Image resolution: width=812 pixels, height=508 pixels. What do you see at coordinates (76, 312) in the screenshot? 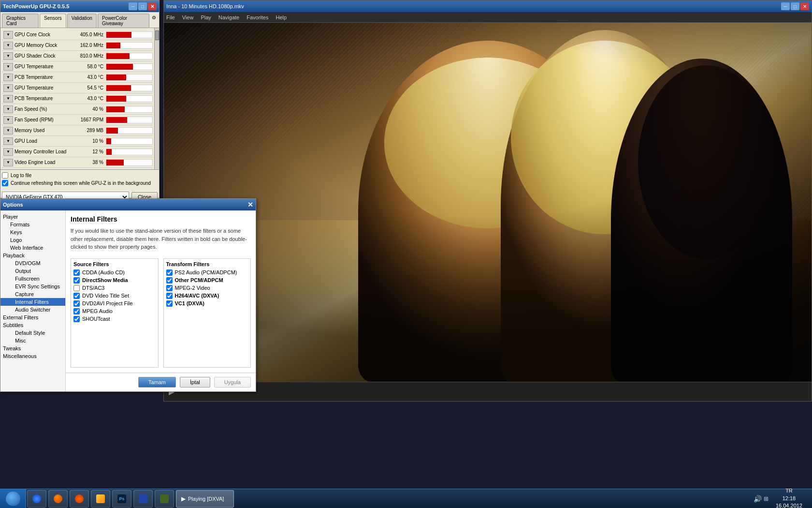
I see `mpeg-audio-checkbox` at bounding box center [76, 312].